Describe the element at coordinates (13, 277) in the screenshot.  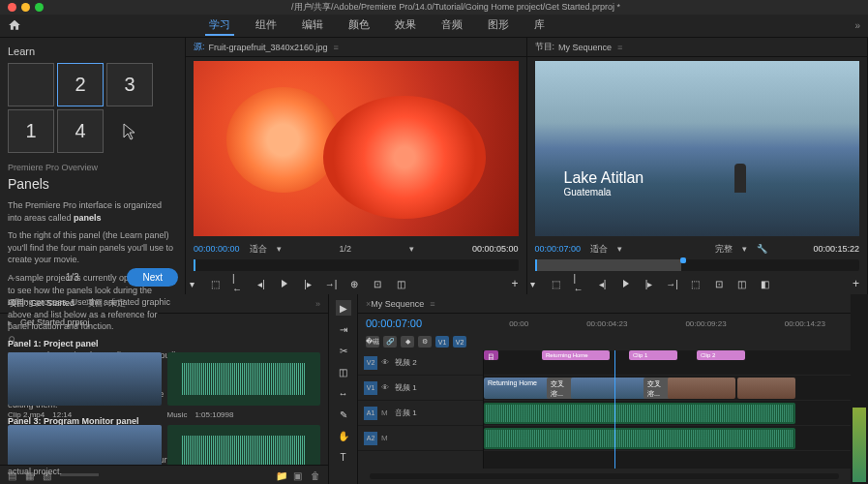
I see `back-arrow-icon: ←` at that location.